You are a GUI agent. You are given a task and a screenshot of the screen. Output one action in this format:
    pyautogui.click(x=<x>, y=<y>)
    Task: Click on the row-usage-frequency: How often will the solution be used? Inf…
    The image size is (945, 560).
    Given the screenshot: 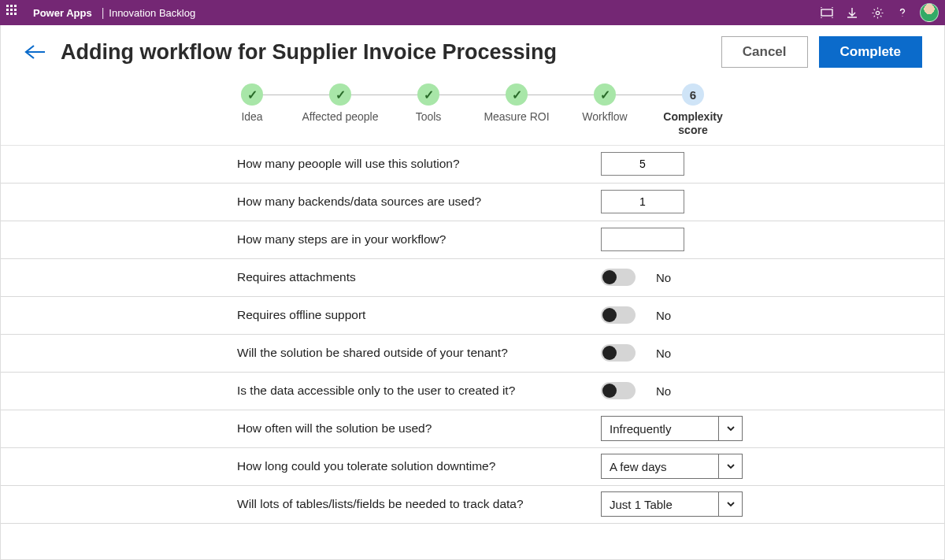 What is the action you would take?
    pyautogui.click(x=472, y=429)
    